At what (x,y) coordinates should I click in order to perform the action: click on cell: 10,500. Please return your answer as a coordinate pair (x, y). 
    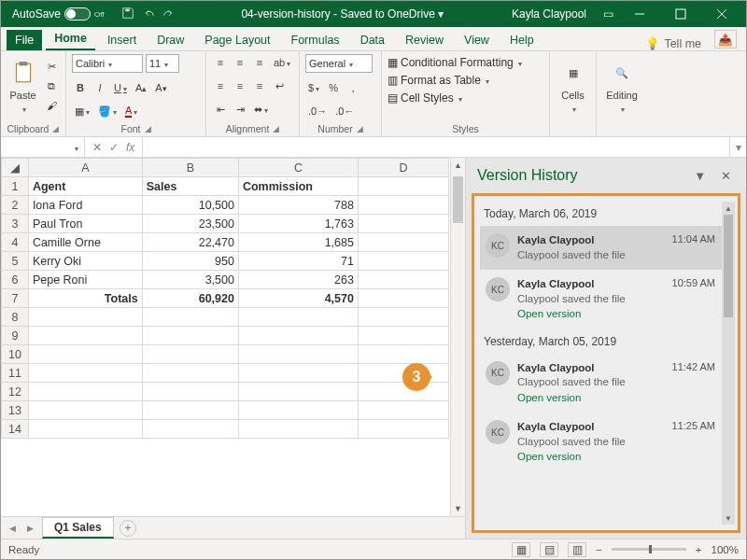
    Looking at the image, I should click on (190, 205).